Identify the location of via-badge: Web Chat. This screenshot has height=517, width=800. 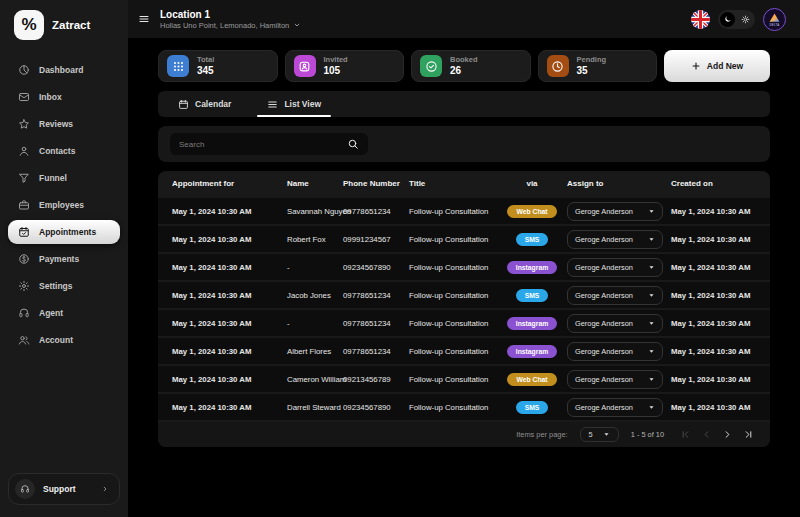
(532, 380).